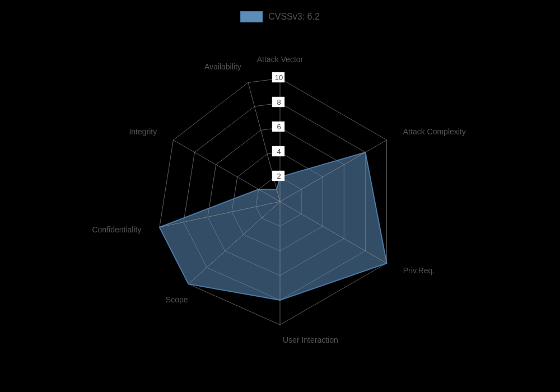  I want to click on svg-text: 6, so click(279, 127).